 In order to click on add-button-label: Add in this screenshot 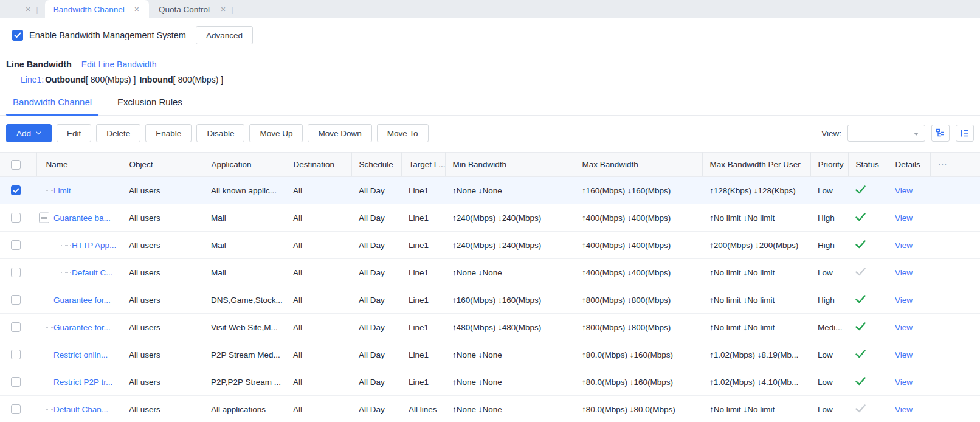, I will do `click(24, 134)`.